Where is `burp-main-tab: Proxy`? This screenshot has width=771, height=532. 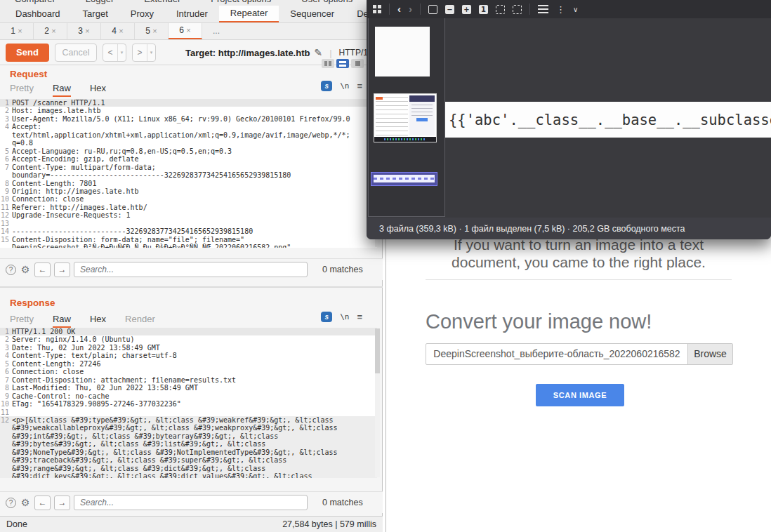 burp-main-tab: Proxy is located at coordinates (142, 14).